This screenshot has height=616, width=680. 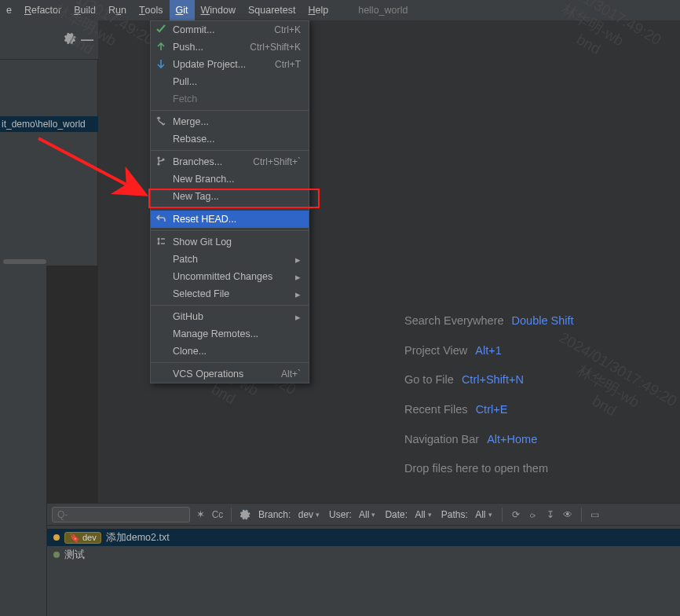 What do you see at coordinates (489, 321) in the screenshot?
I see `hint-search-everywhere: Search Everywhere Double Shift` at bounding box center [489, 321].